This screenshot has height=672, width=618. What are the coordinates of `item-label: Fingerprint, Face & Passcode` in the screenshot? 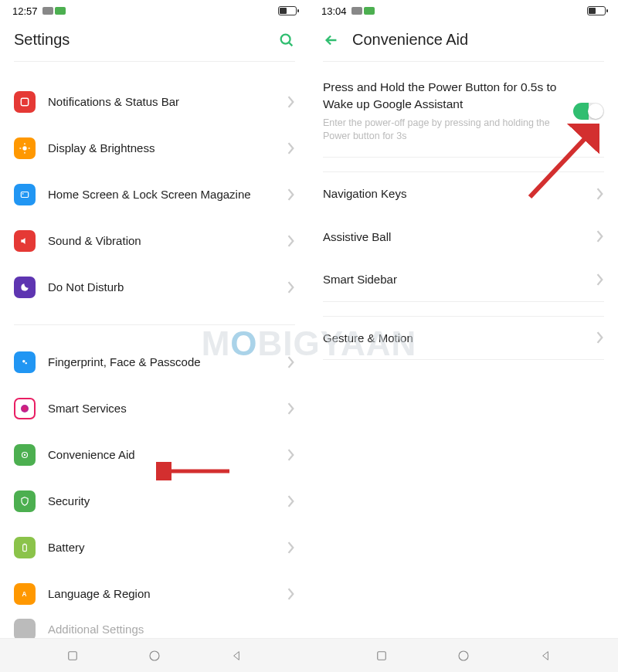 It's located at (161, 362).